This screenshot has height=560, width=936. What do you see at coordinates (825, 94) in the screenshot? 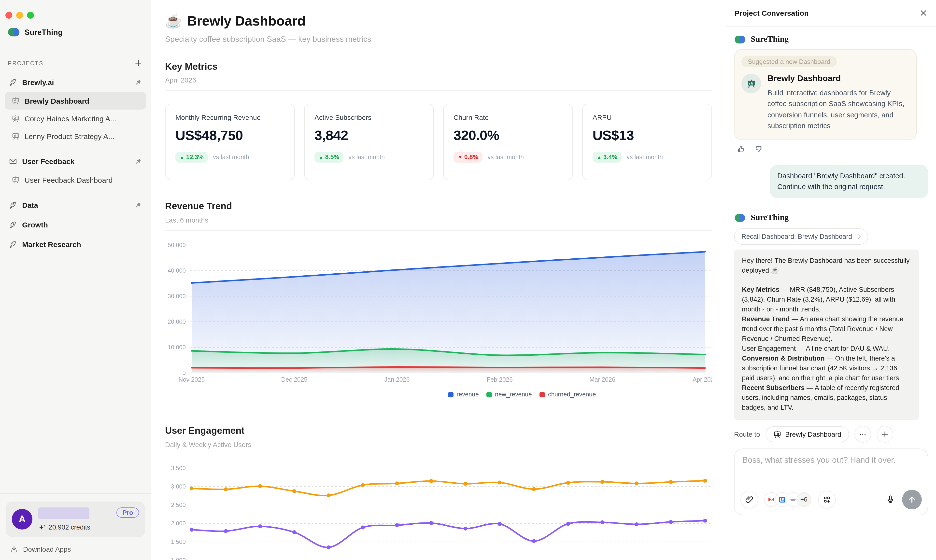
I see `dashboard-suggestion-card: Suggested a new Dashboard Brewly Dashboa…` at bounding box center [825, 94].